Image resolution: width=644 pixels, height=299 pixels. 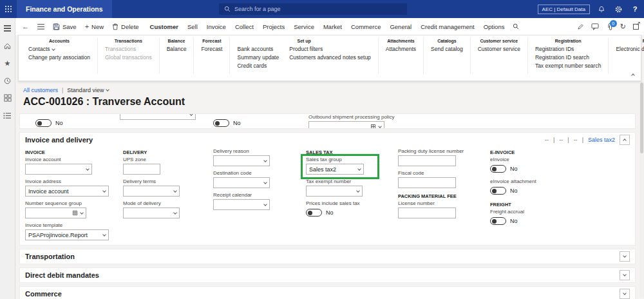 I want to click on tab-customer: Customer, so click(x=164, y=27).